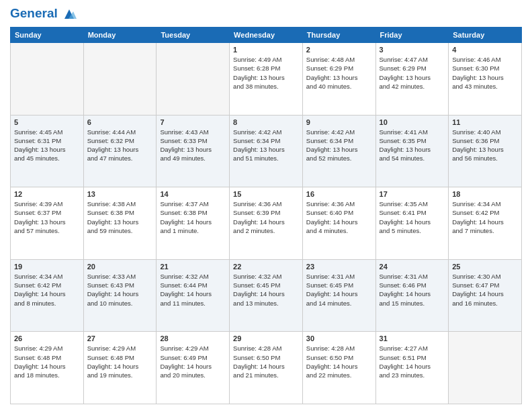  I want to click on day-info: Sunrise: 4:42 AM Sunset: 6:34 PM Dayligh…, so click(266, 145).